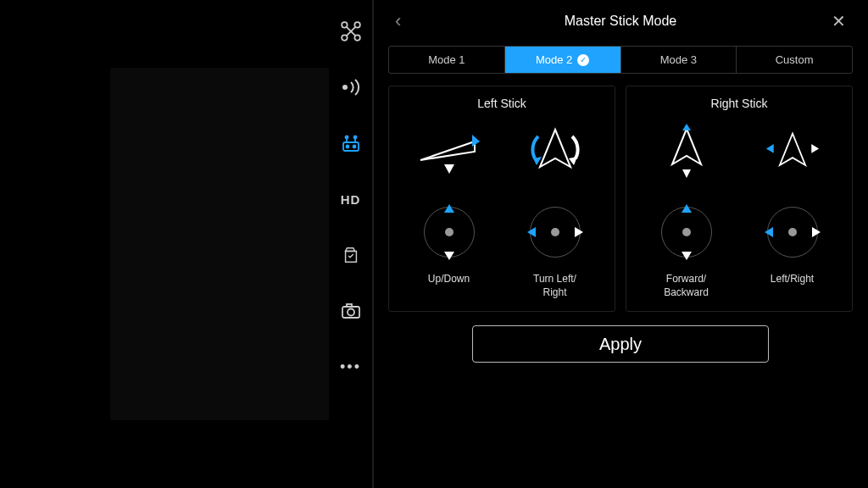  I want to click on settings-sidebar: HD •••, so click(351, 244).